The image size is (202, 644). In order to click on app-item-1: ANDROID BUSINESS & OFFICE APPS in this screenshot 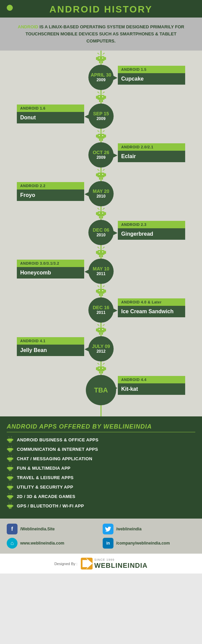, I will do `click(101, 440)`.